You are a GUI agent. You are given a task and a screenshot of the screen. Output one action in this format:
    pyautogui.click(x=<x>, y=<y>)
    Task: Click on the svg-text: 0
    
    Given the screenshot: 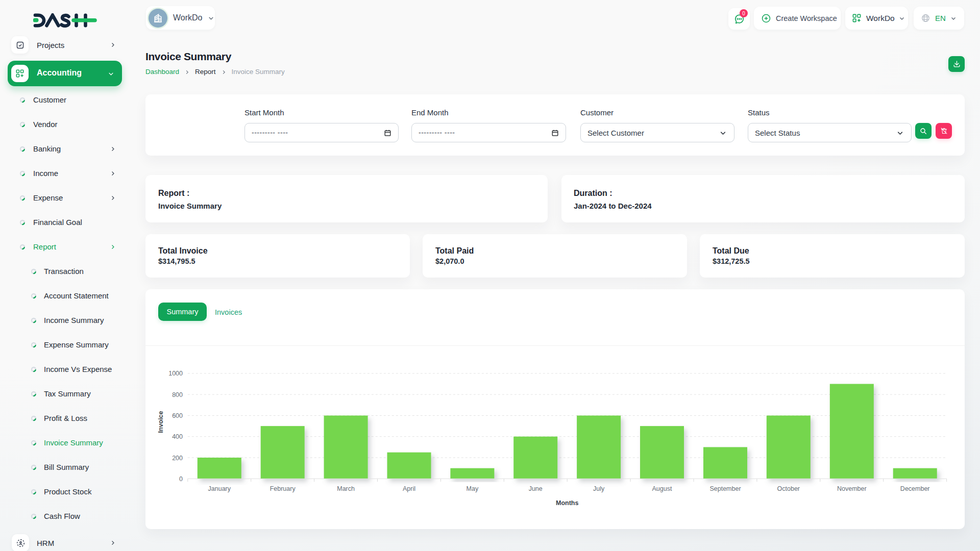 What is the action you would take?
    pyautogui.click(x=181, y=479)
    